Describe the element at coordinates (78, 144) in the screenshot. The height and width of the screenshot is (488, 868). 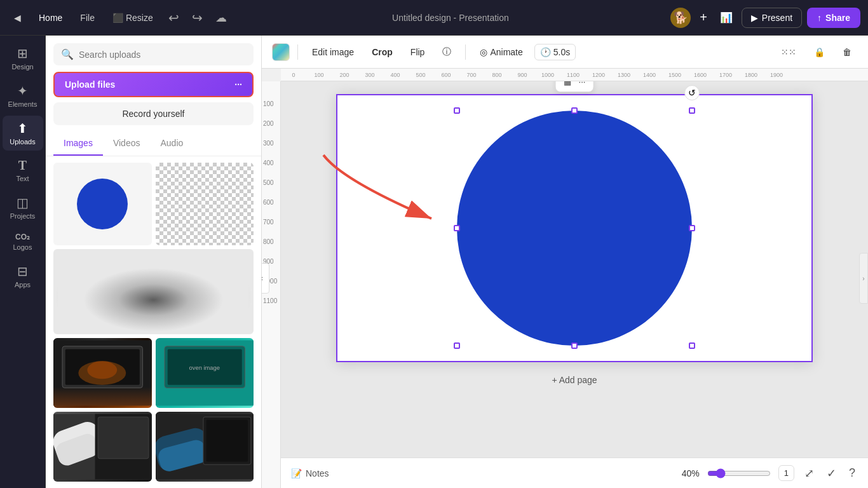
I see `tab-images: Images` at that location.